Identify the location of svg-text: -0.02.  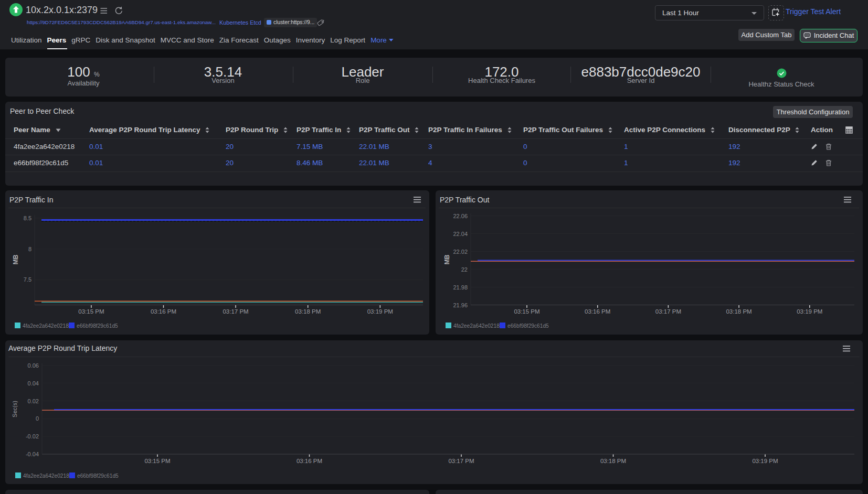
(33, 436).